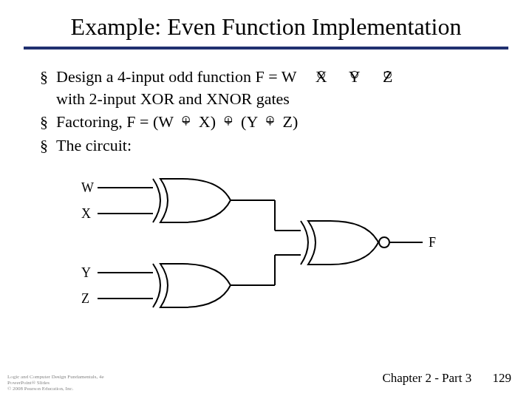  What do you see at coordinates (266, 27) in the screenshot?
I see `slide-title: Example: Even Function Implementation` at bounding box center [266, 27].